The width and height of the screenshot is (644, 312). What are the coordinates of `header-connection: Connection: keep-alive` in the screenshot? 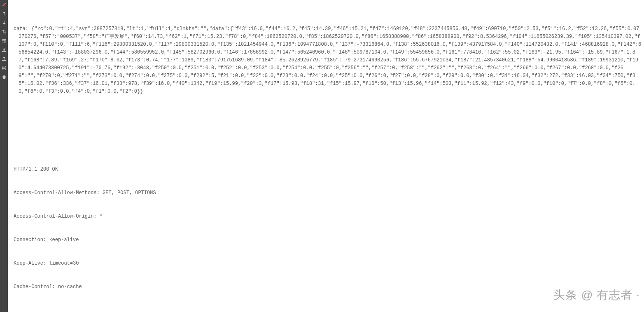 It's located at (328, 240).